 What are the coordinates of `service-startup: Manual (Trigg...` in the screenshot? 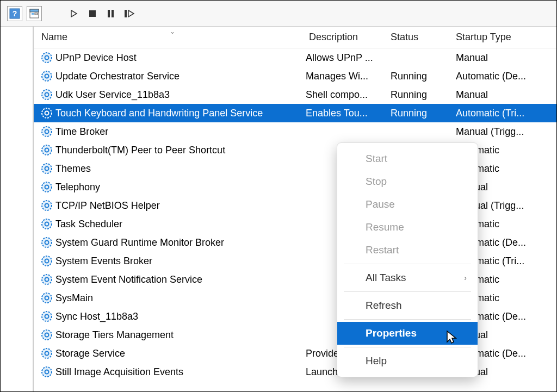 It's located at (506, 132).